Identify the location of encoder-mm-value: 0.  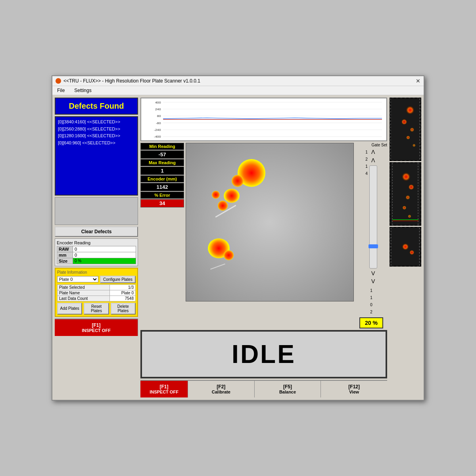
(105, 255).